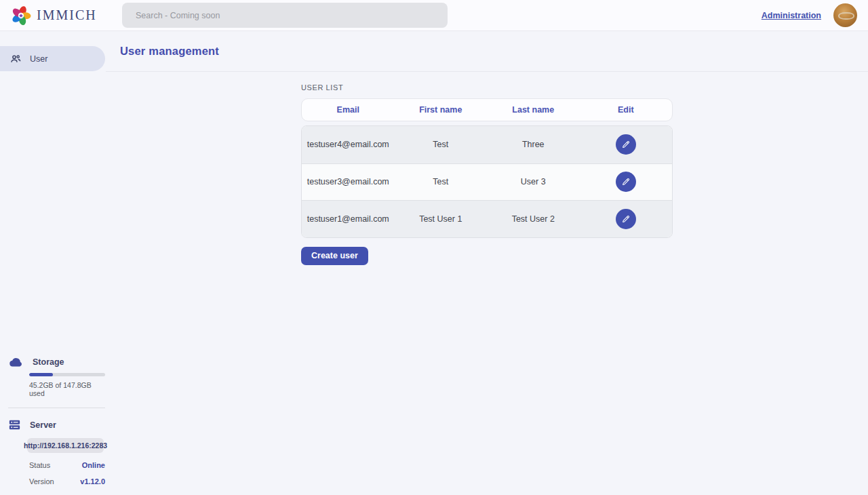 The width and height of the screenshot is (868, 495). What do you see at coordinates (53, 424) in the screenshot?
I see `server-section: Server` at bounding box center [53, 424].